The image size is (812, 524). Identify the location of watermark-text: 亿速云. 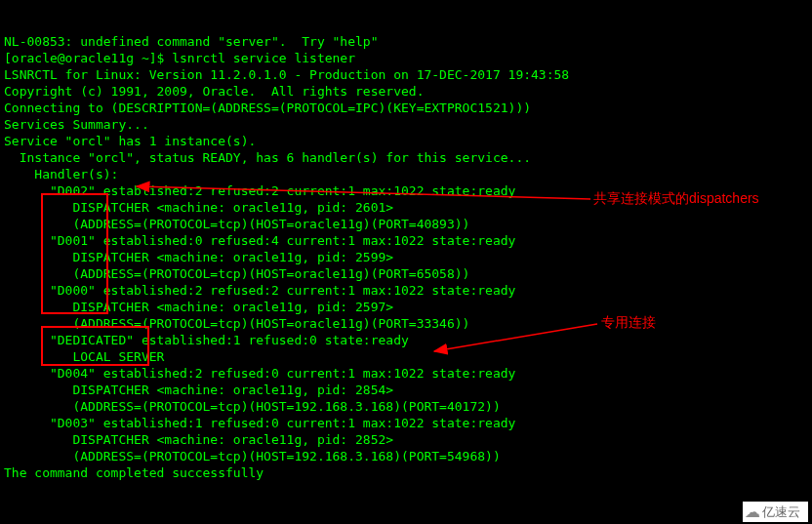
(781, 511).